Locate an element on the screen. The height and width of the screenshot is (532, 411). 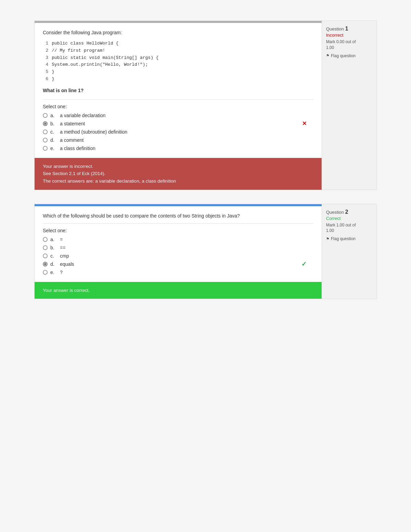
option-item-3: d.equals✓ is located at coordinates (178, 264).